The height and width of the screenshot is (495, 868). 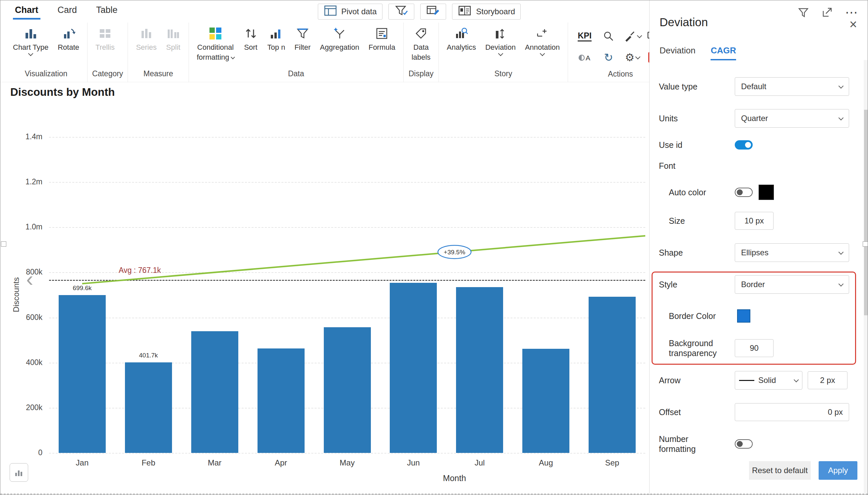 What do you see at coordinates (413, 368) in the screenshot?
I see `bar-jun` at bounding box center [413, 368].